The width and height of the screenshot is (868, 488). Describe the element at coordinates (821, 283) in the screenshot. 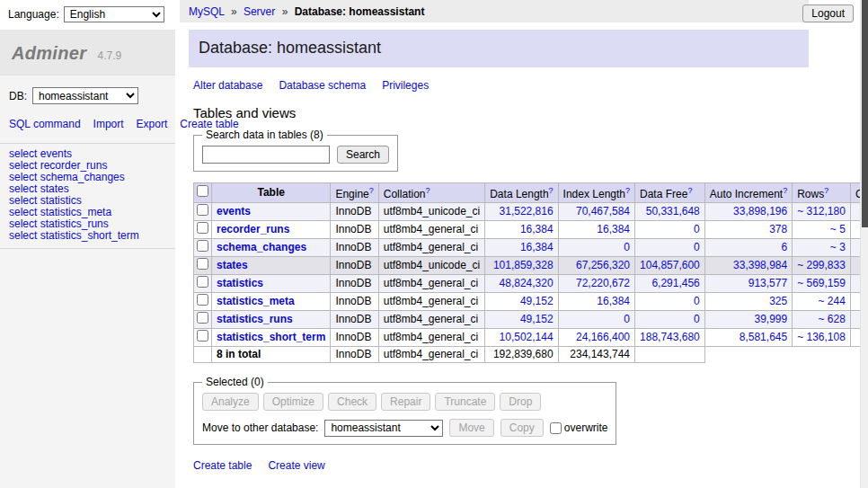

I see `rows-link: ~ 569,159` at that location.